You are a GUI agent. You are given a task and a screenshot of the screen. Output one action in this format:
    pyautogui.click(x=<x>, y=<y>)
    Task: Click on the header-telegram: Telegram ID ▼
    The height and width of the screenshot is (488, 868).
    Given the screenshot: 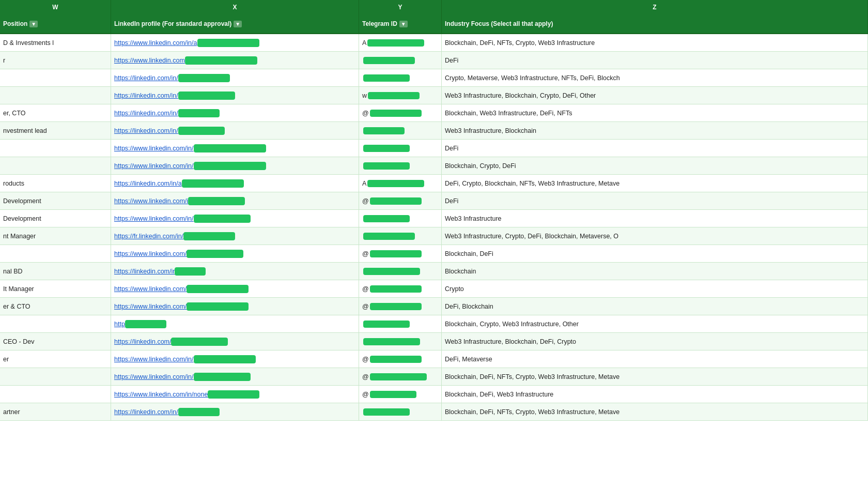 What is the action you would take?
    pyautogui.click(x=400, y=24)
    